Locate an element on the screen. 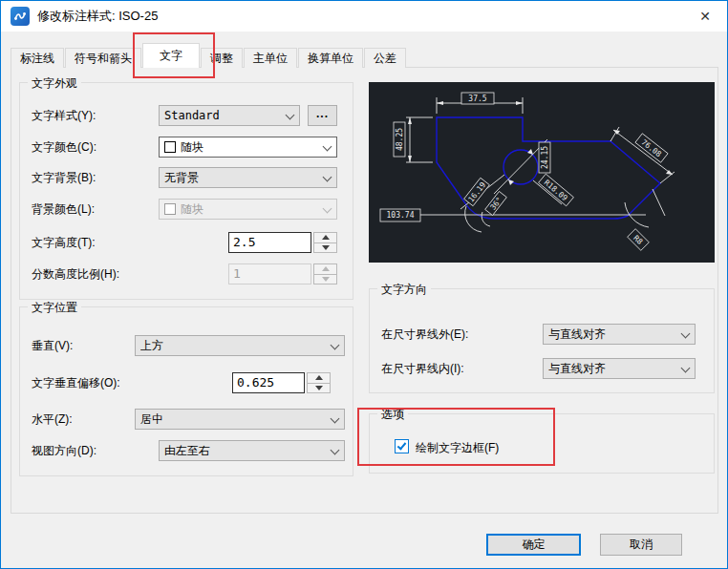 This screenshot has width=728, height=569. vertical-label: 垂直(V): is located at coordinates (52, 346).